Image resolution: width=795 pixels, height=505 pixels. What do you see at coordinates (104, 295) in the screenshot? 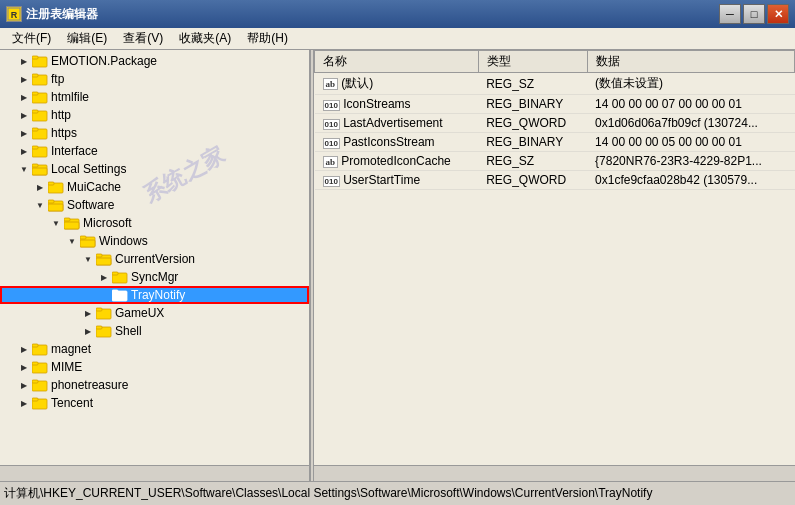
I see `expand-icon` at bounding box center [104, 295].